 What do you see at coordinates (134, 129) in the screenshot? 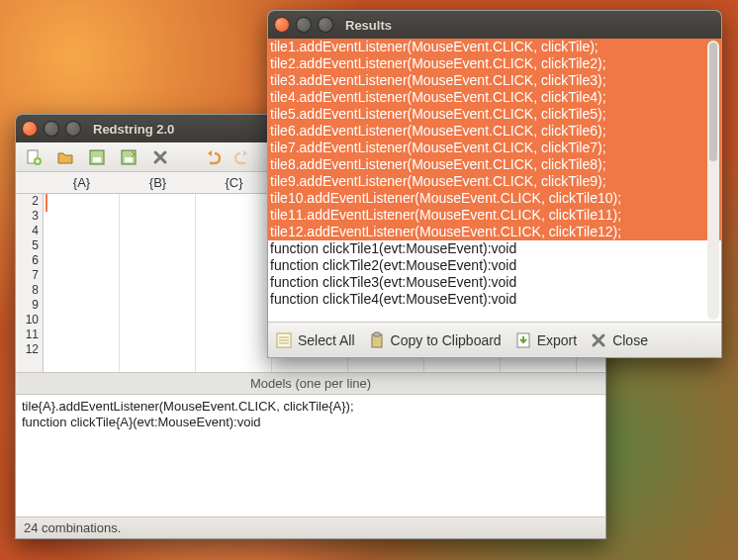
I see `redstring-title: Redstring 2.0` at bounding box center [134, 129].